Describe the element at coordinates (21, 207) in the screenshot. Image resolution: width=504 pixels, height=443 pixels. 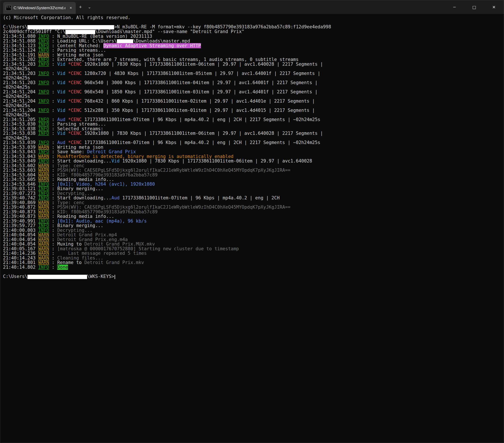
I see `text-segment: 21:39:40.872` at that location.